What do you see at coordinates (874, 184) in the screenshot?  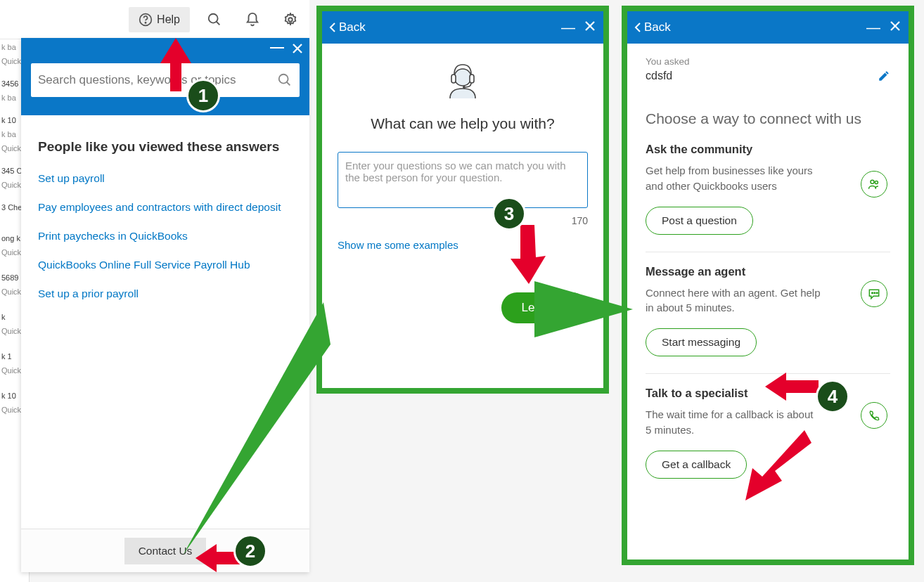 I see `users-icon` at bounding box center [874, 184].